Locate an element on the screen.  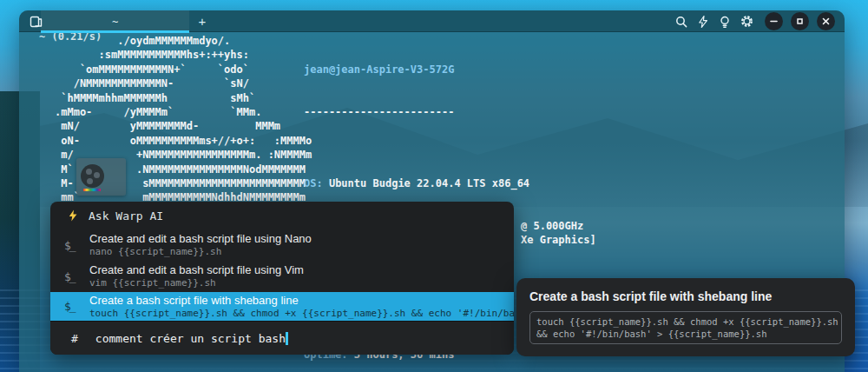
ask-warp-ai-row: Ask Warp AI is located at coordinates (282, 216).